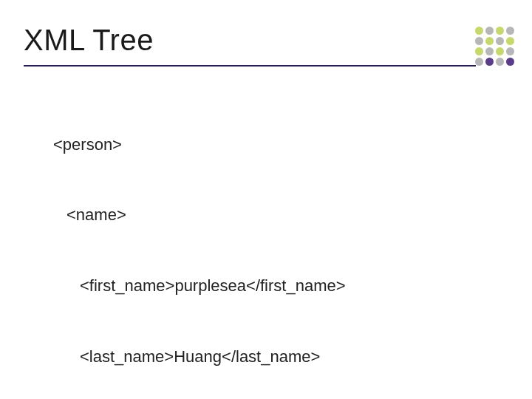  Describe the element at coordinates (200, 145) in the screenshot. I see `code-line: <person>` at that location.